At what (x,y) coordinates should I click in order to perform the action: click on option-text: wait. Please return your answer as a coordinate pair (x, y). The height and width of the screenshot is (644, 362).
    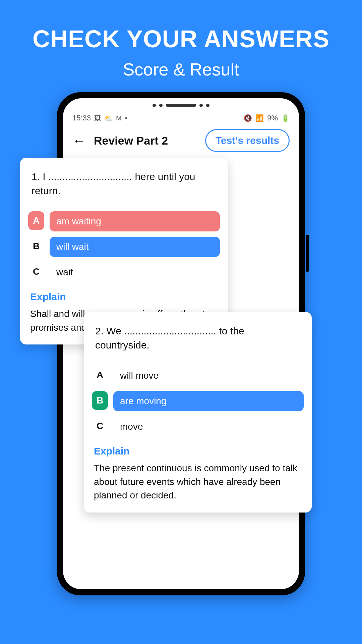
    Looking at the image, I should click on (135, 272).